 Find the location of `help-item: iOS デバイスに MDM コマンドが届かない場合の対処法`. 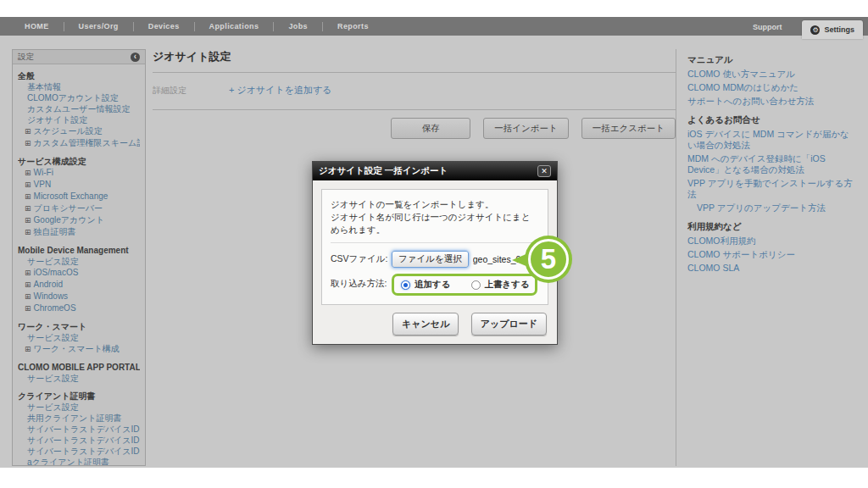

help-item: iOS デバイスに MDM コマンドが届かない場合の対処法 is located at coordinates (770, 140).